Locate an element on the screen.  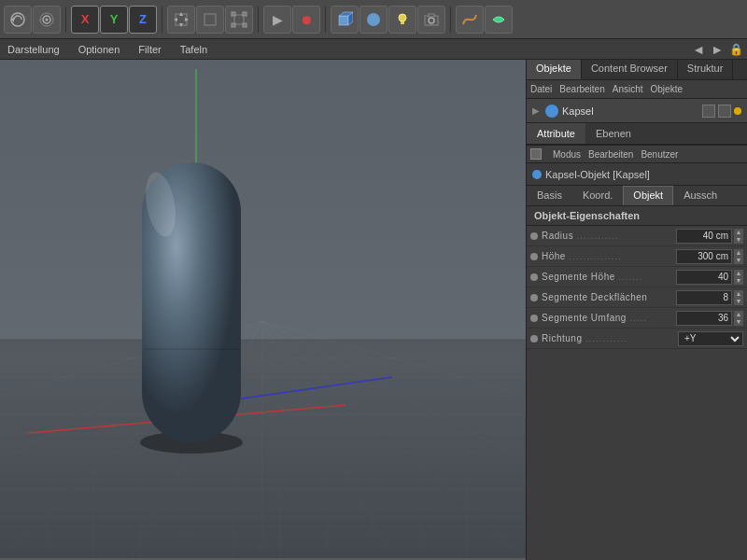
prop-row-seg-hoehe: Segmente Höhe ....... ▲ ▼ is located at coordinates (637, 277).